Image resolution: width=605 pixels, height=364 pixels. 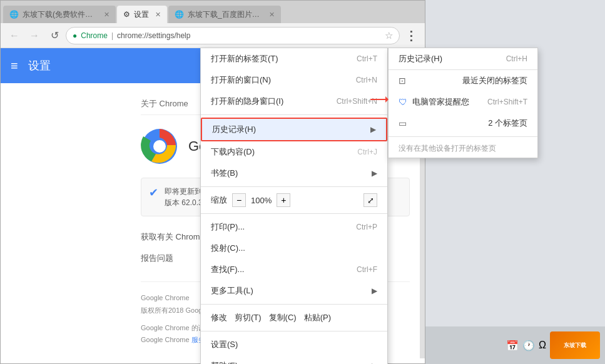 What do you see at coordinates (294, 345) in the screenshot?
I see `menu-settings-label: 设置(S)` at bounding box center [294, 345].